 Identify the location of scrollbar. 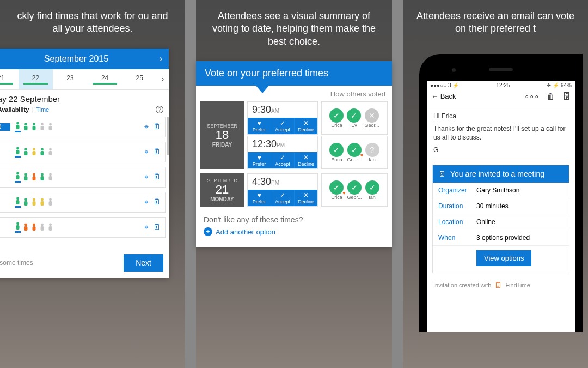
(168, 136).